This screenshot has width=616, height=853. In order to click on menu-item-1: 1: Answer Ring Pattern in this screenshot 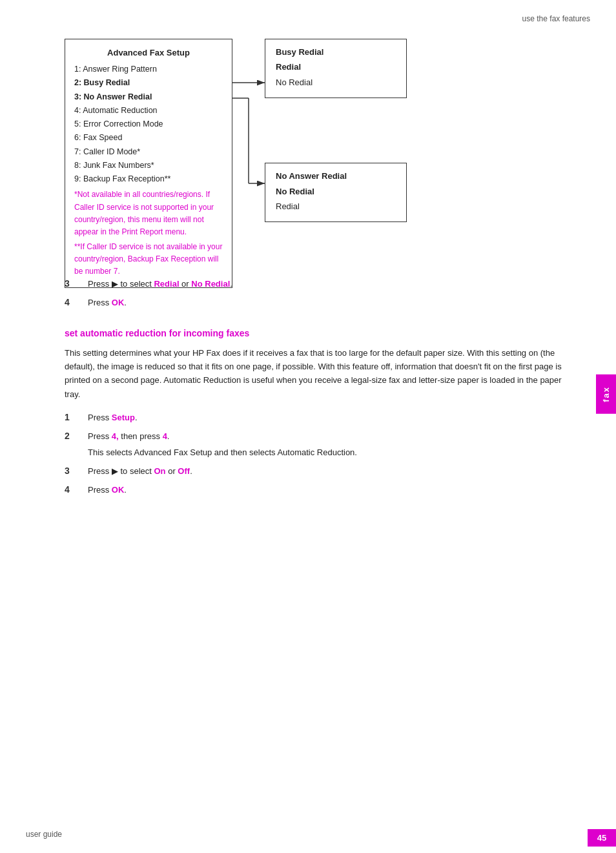, I will do `click(149, 70)`.